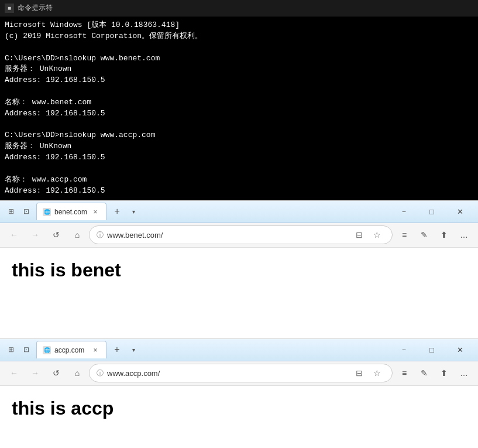 The height and width of the screenshot is (448, 478). Describe the element at coordinates (239, 350) in the screenshot. I see `browser-titlebar-2: ⊞ ⊡ 🌐 accp.com × + ▾ － □ ✕` at that location.